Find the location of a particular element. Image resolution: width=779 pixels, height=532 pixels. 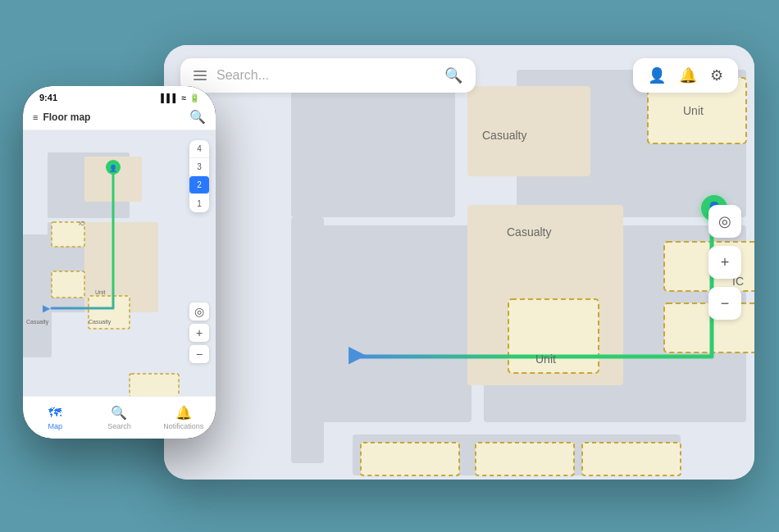

phone-search-icon: 🔍 is located at coordinates (198, 116).